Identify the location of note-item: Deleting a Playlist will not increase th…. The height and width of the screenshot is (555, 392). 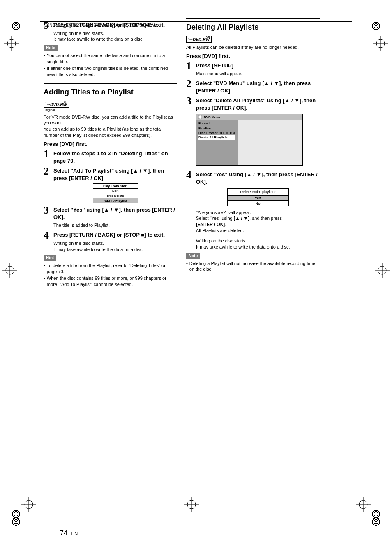
(255, 267).